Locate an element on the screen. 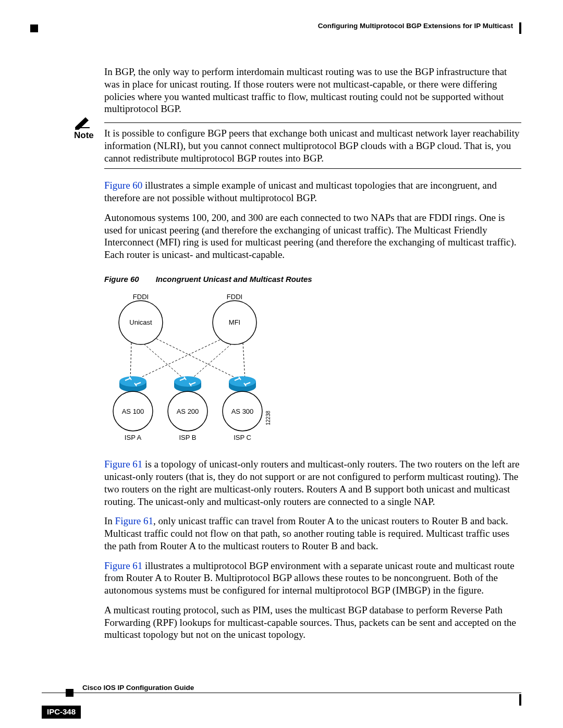 The height and width of the screenshot is (728, 563). paragraph-2: Figure 60 illustrates a simple example o… is located at coordinates (313, 192).